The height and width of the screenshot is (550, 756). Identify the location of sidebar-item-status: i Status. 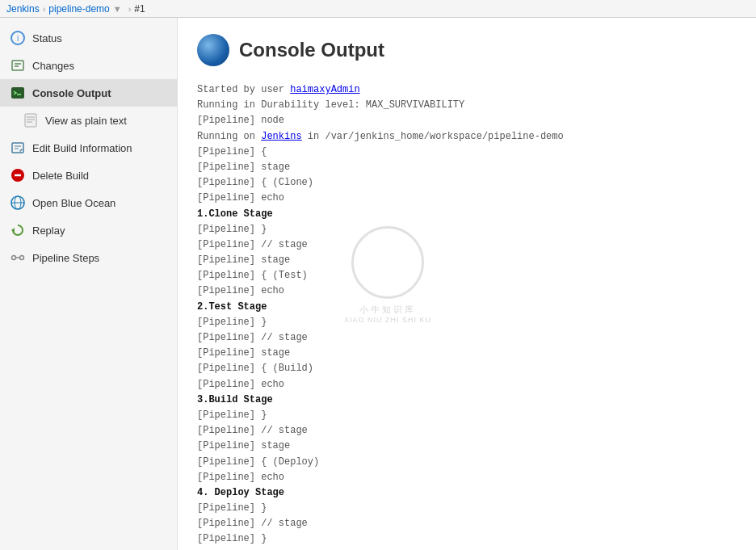
(89, 38).